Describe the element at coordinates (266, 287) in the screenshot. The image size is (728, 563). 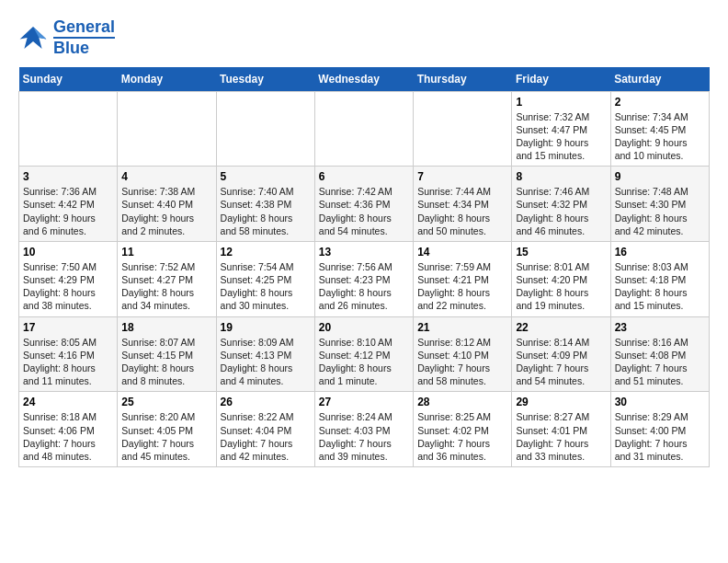
I see `day-info: Sunrise: 7:54 AM Sunset: 4:25 PM Dayligh…` at that location.